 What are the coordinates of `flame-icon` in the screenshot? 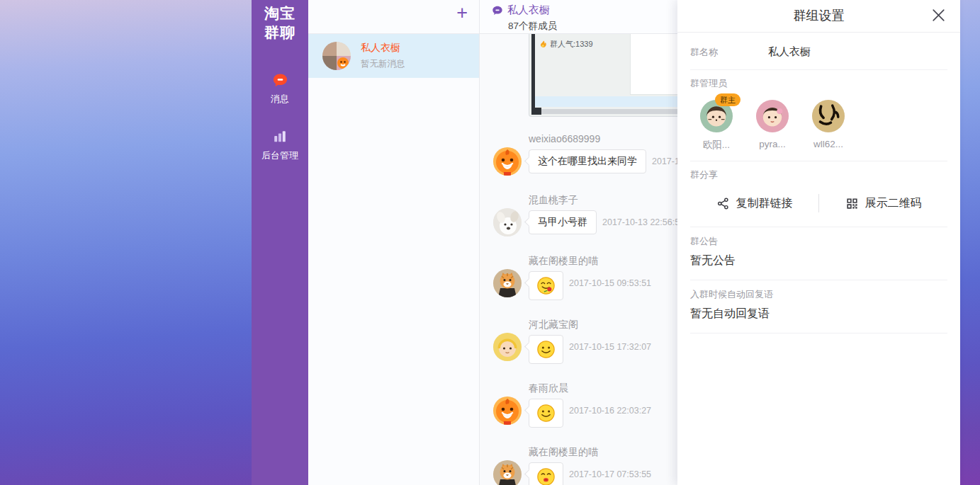 It's located at (543, 45).